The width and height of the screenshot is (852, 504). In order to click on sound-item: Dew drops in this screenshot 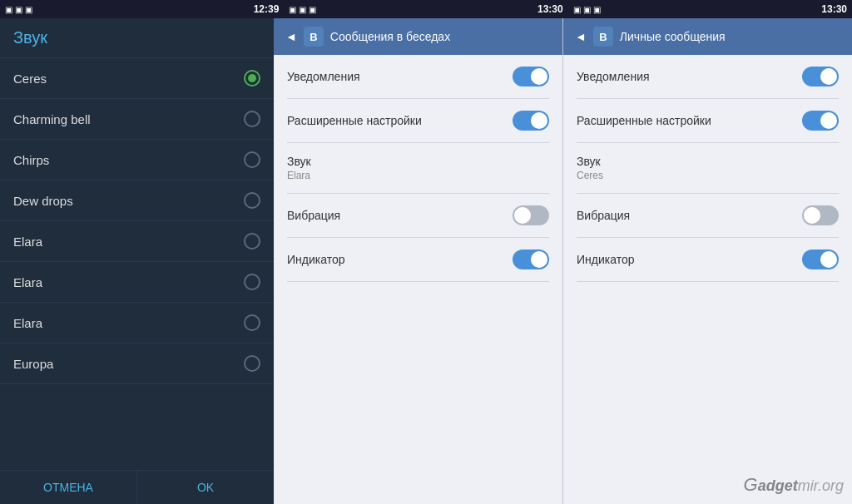, I will do `click(136, 201)`.